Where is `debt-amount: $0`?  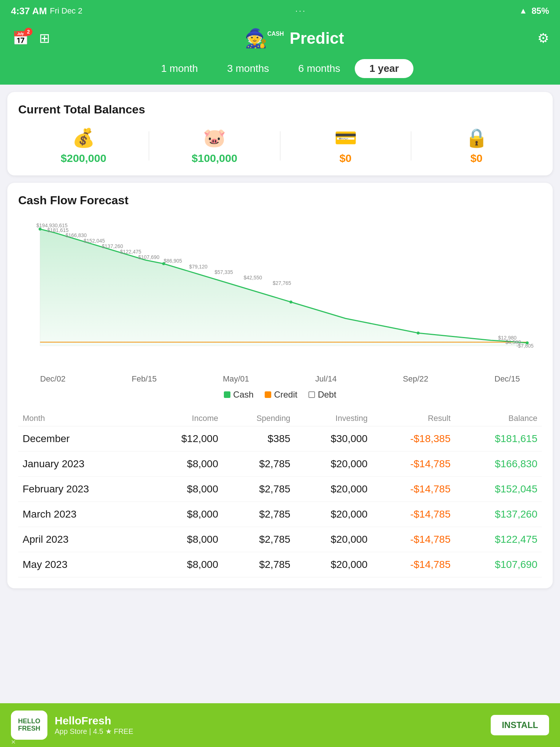
debt-amount: $0 is located at coordinates (476, 158).